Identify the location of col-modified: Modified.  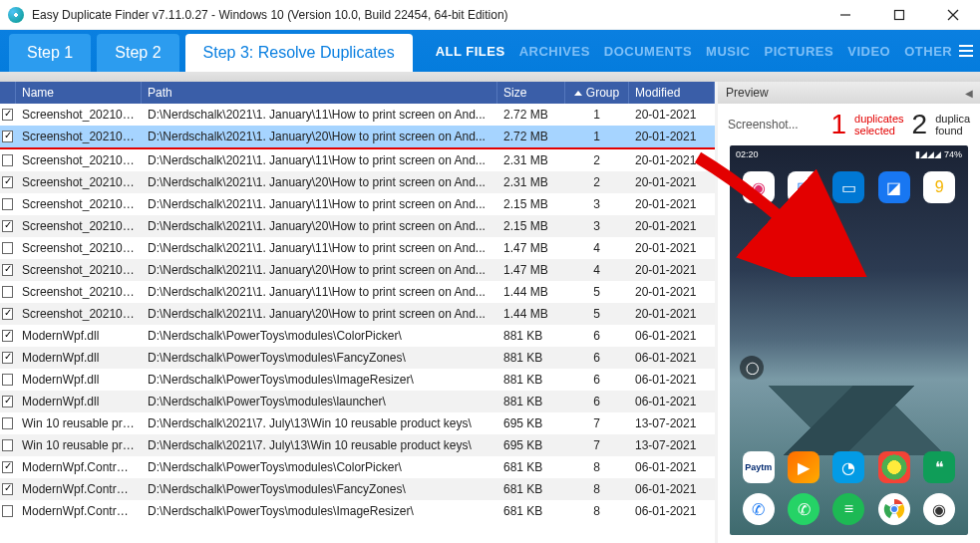
(672, 93).